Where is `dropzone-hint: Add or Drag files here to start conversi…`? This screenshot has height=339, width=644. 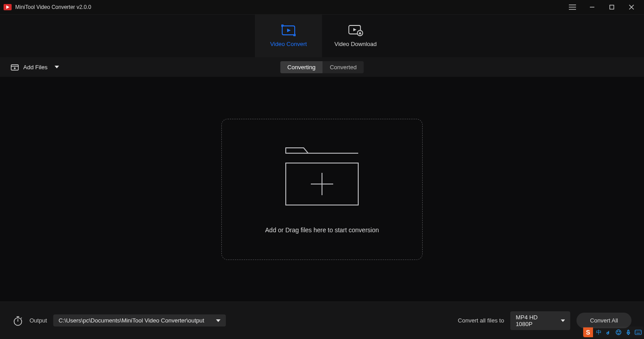
dropzone-hint: Add or Drag files here to start conversi… is located at coordinates (322, 230).